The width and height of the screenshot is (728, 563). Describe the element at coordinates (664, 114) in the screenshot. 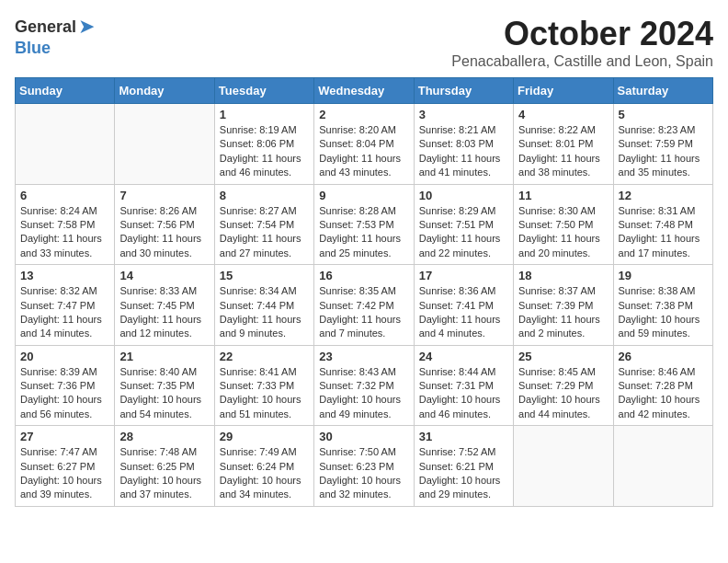

I see `day-number: 5` at that location.